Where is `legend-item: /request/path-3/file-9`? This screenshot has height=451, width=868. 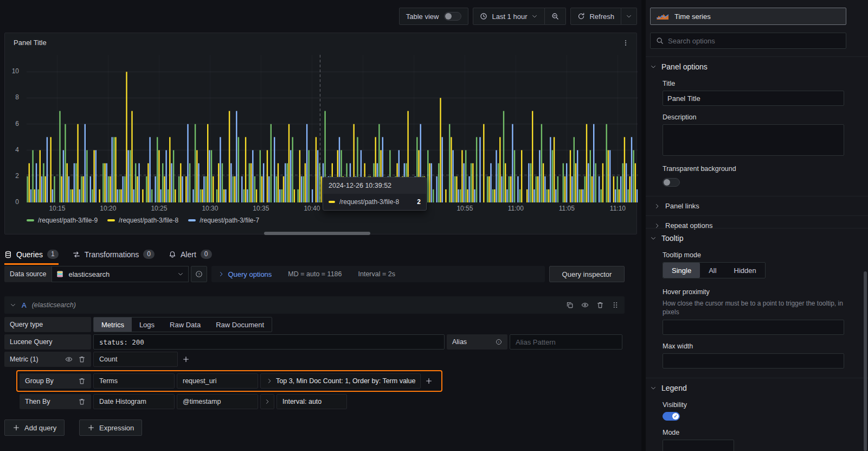 legend-item: /request/path-3/file-9 is located at coordinates (62, 220).